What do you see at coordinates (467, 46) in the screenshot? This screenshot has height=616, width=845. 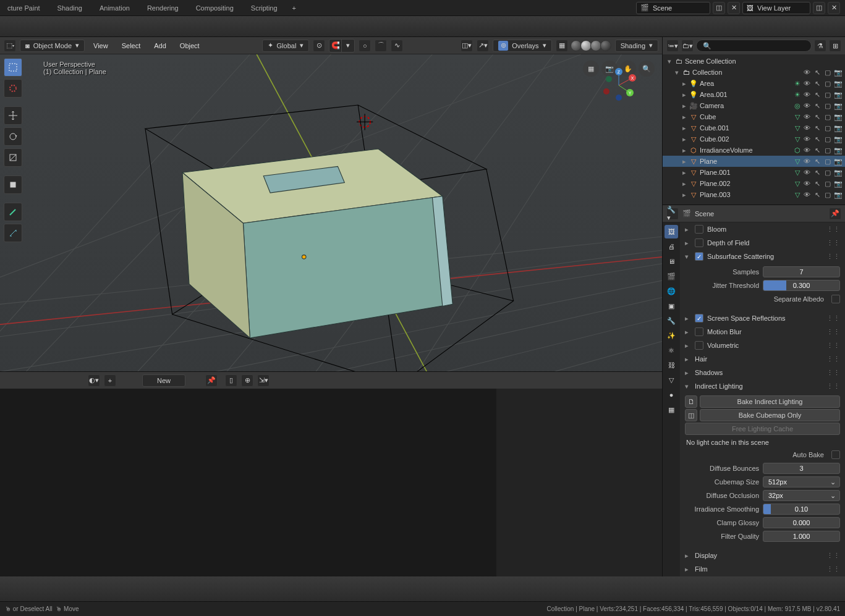 I see `visibility-button: ◫▾` at bounding box center [467, 46].